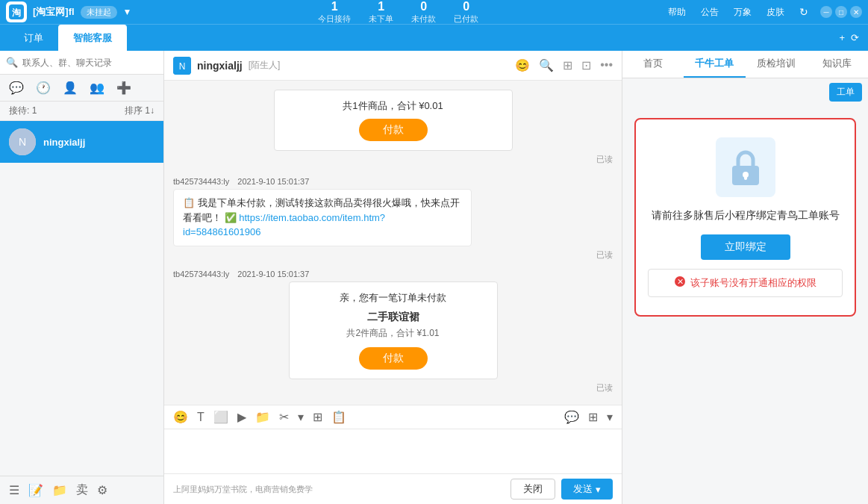 The height and width of the screenshot is (504, 868). What do you see at coordinates (680, 283) in the screenshot?
I see `error-circle-icon: ✕` at bounding box center [680, 283].